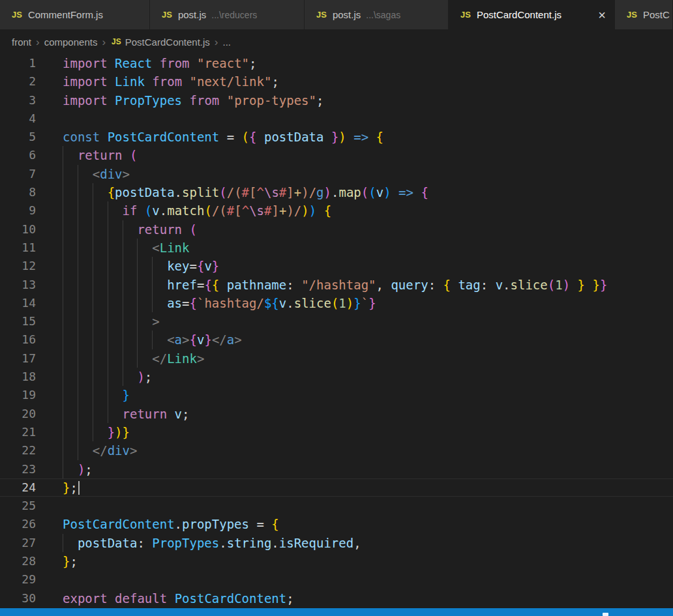 This screenshot has height=616, width=673. Describe the element at coordinates (65, 14) in the screenshot. I see `tab-label: CommentForm.js` at that location.